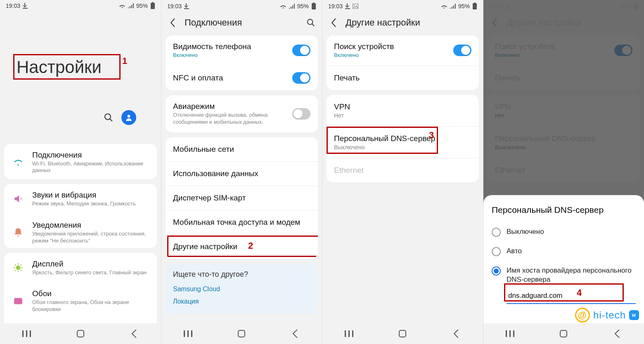 The height and width of the screenshot is (344, 644). What do you see at coordinates (13, 6) in the screenshot?
I see `status-time: 19:03` at bounding box center [13, 6].